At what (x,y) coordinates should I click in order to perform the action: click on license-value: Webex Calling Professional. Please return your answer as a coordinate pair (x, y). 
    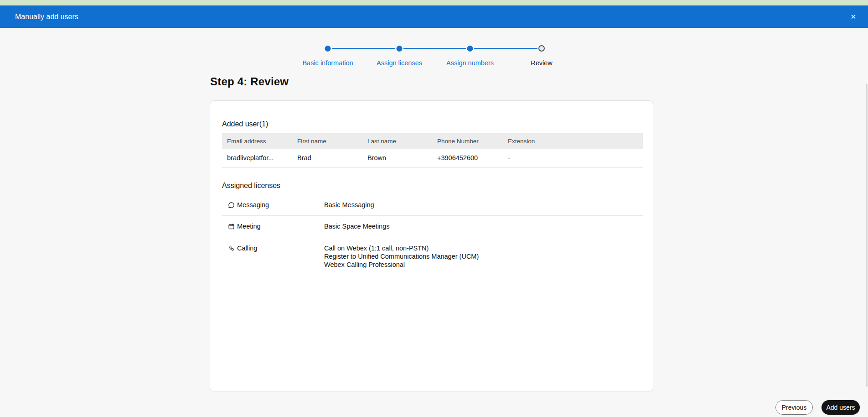
    Looking at the image, I should click on (401, 265).